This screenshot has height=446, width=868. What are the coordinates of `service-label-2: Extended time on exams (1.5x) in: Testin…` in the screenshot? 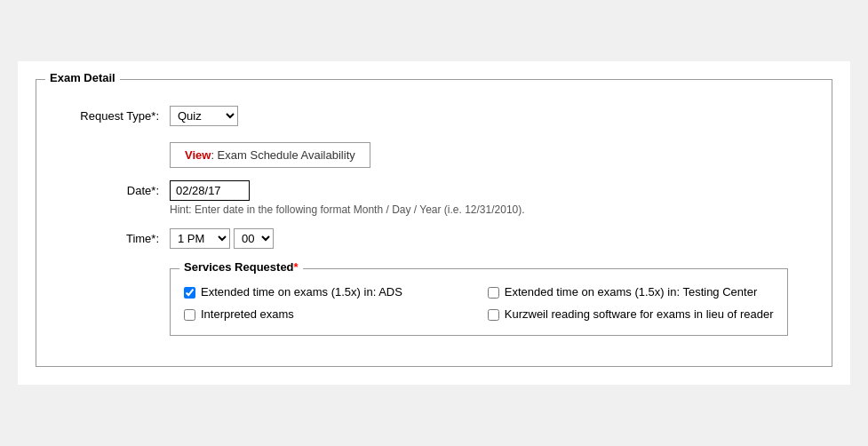 It's located at (631, 293).